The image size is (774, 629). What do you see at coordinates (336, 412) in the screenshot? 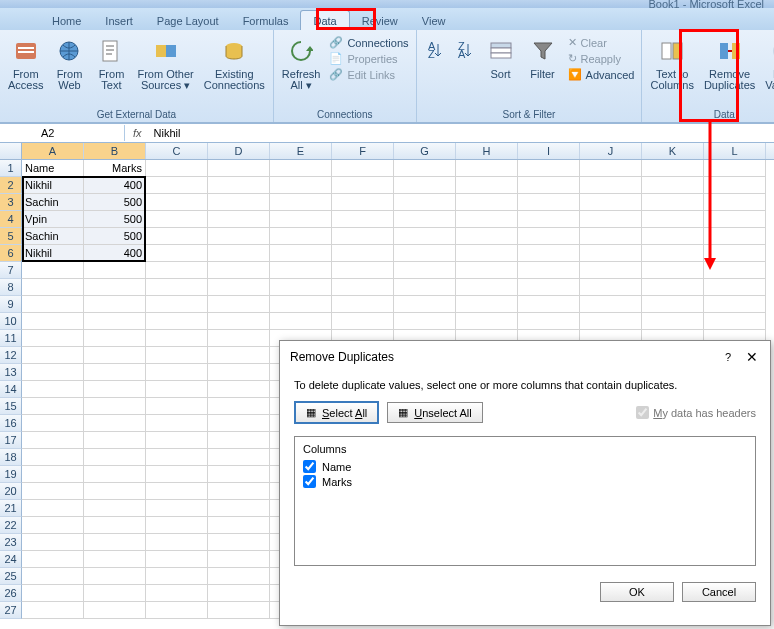
I see `select-all-button: ▦Select All` at bounding box center [336, 412].